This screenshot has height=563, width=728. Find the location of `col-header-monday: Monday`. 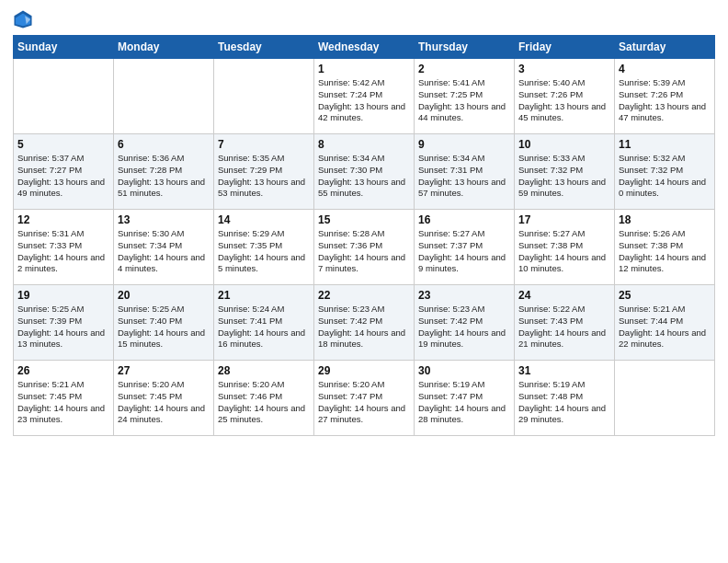

col-header-monday: Monday is located at coordinates (164, 48).